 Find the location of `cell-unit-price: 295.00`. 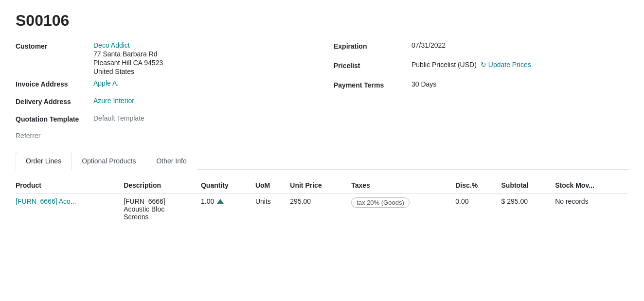

cell-unit-price: 295.00 is located at coordinates (321, 209).